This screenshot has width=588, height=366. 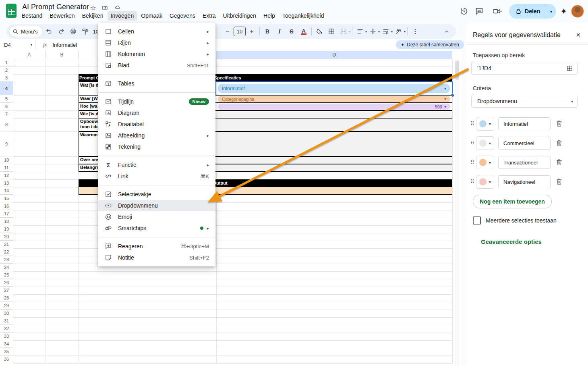 I want to click on row-header-16: 16, so click(x=6, y=206).